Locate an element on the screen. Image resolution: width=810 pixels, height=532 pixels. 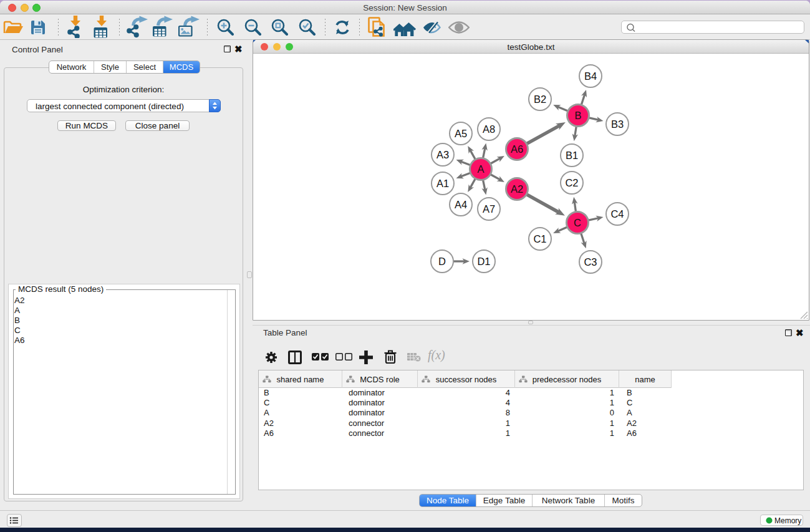
svg-text: C3 is located at coordinates (590, 262).